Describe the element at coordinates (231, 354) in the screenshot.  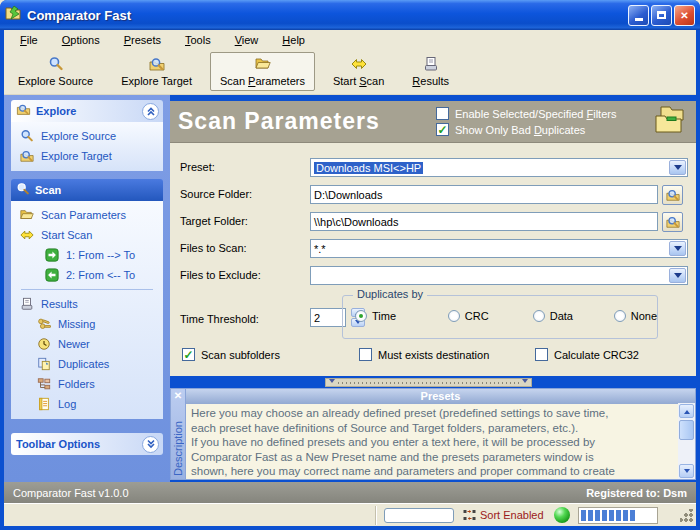
I see `scan-subfolders-checkbox: ✓ Scan subfolders` at that location.